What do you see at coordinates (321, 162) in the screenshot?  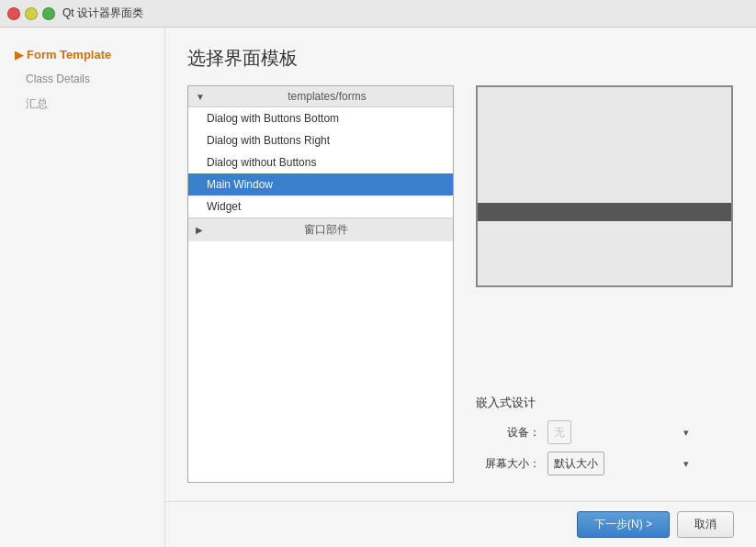 I see `template-item-dialog-no-buttons: Dialog without Buttons` at bounding box center [321, 162].